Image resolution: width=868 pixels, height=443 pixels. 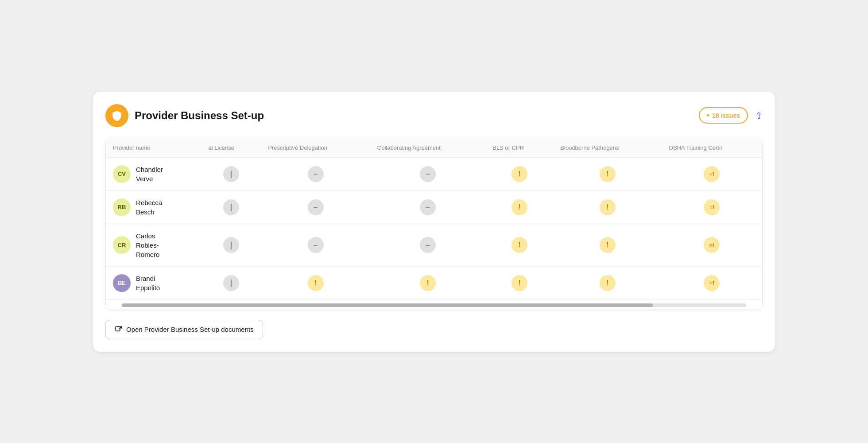 What do you see at coordinates (434, 305) in the screenshot?
I see `scrollbar-cell` at bounding box center [434, 305].